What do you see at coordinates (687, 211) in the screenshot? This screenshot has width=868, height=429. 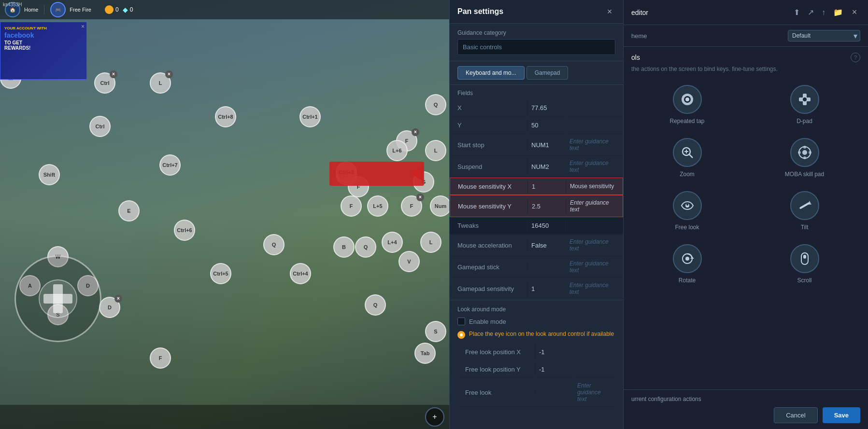 I see `tool-free-look: Free look` at bounding box center [687, 211].